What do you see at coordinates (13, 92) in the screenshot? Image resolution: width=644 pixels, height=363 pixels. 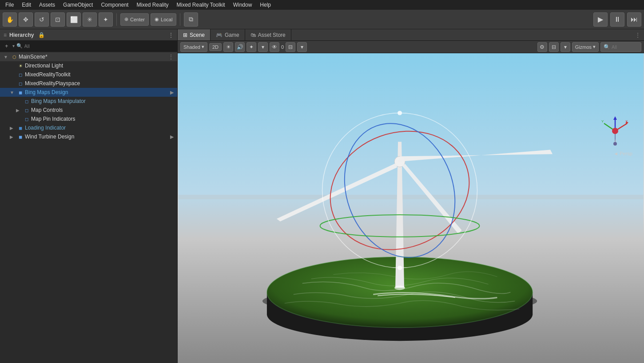 I see `expand-arrow-bing-maps: ▼` at bounding box center [13, 92].